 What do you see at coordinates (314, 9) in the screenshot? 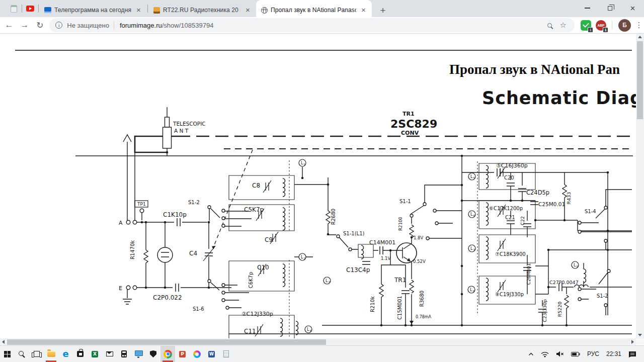
I see `tab-propal-zvuk-active: Пропал звук в NAtional Panason ×` at bounding box center [314, 9].